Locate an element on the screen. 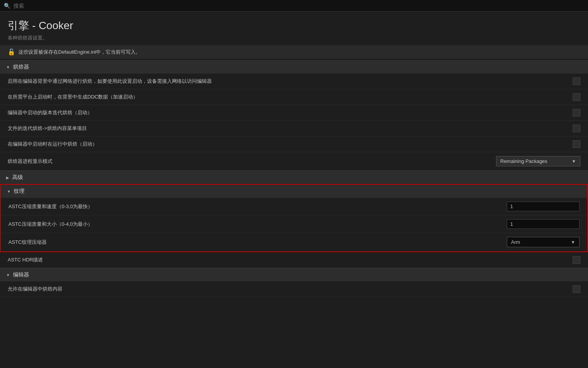 The width and height of the screenshot is (588, 368). collapse-arrow-texture: ▼ is located at coordinates (9, 192).